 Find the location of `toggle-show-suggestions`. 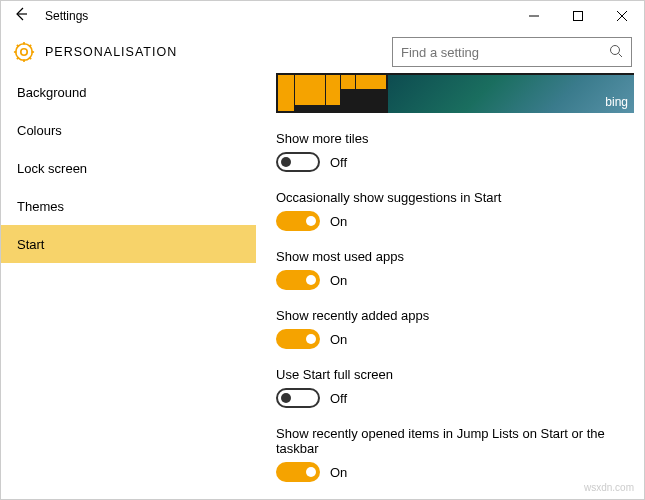

toggle-show-suggestions is located at coordinates (298, 221).